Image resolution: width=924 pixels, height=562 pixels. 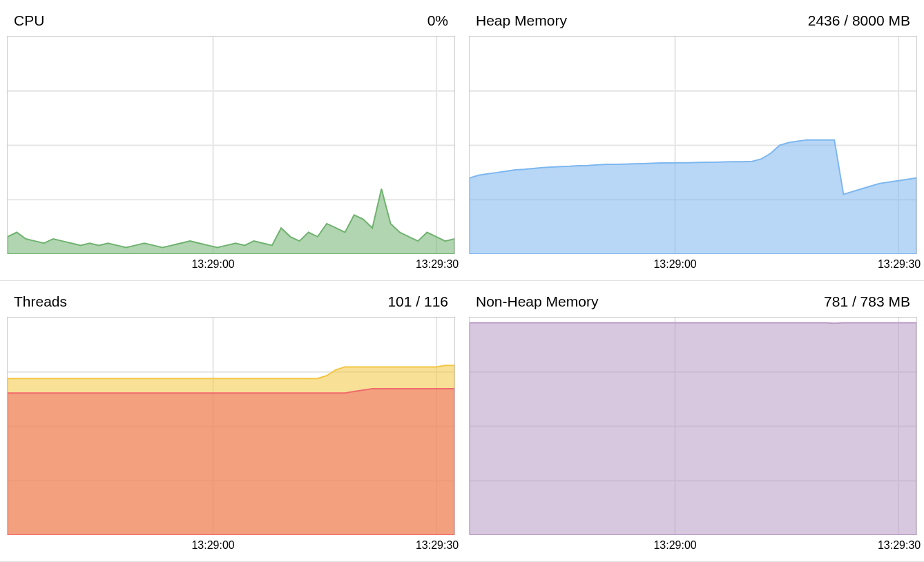 What do you see at coordinates (867, 302) in the screenshot?
I see `panel-value: 781 / 783 MB` at bounding box center [867, 302].